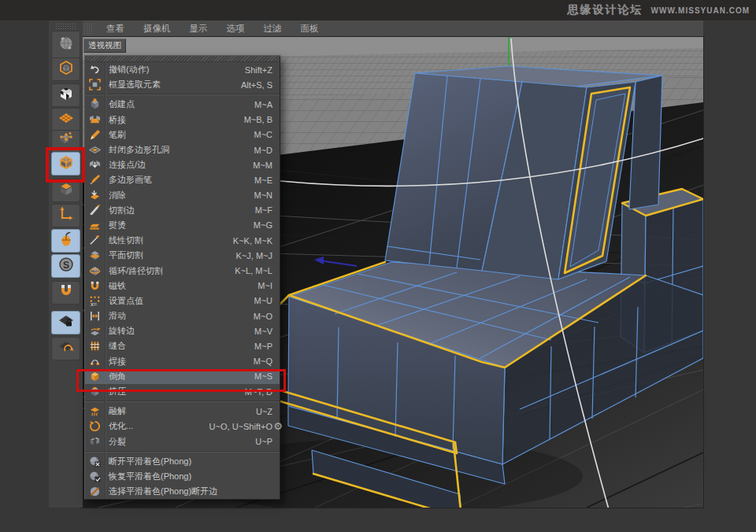  Describe the element at coordinates (183, 477) in the screenshot. I see `menu-item-phong-restore: 恢复平滑着色(Phong)` at that location.